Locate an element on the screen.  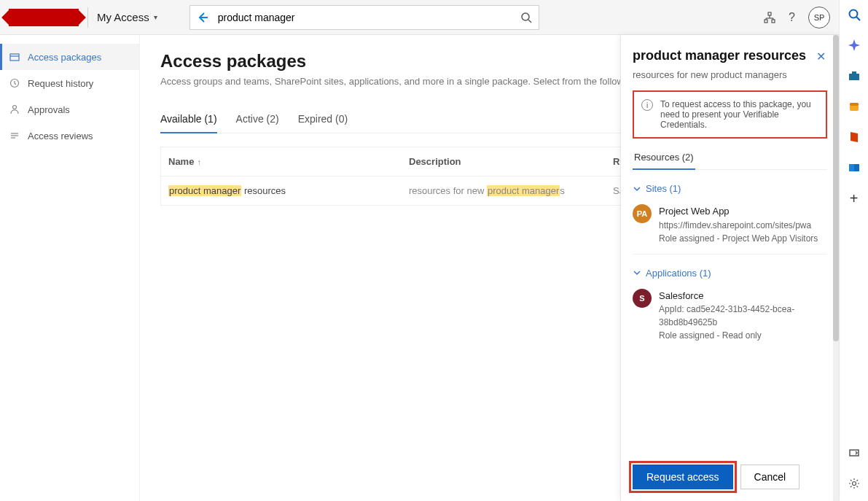
nav-approvals: Approvals is located at coordinates (70, 109).